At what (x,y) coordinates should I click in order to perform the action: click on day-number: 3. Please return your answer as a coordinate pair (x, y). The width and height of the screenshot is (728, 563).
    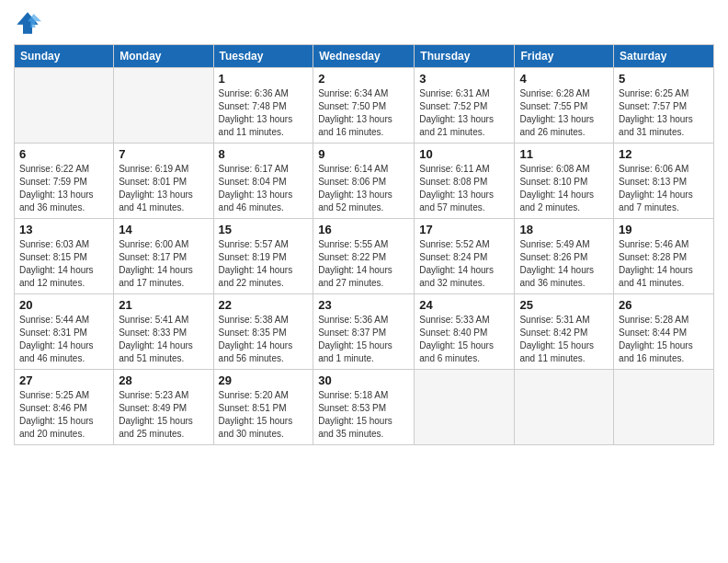
    Looking at the image, I should click on (464, 79).